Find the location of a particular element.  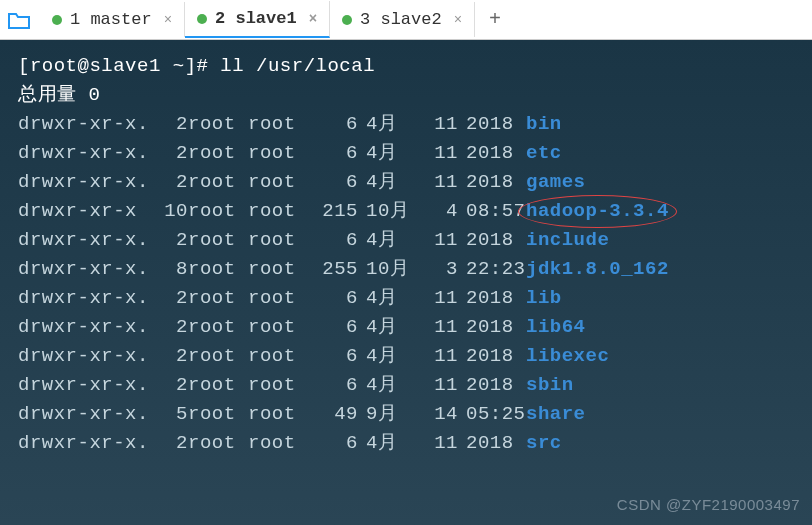

tab-3-slave2: 3 slave2× is located at coordinates (402, 20).